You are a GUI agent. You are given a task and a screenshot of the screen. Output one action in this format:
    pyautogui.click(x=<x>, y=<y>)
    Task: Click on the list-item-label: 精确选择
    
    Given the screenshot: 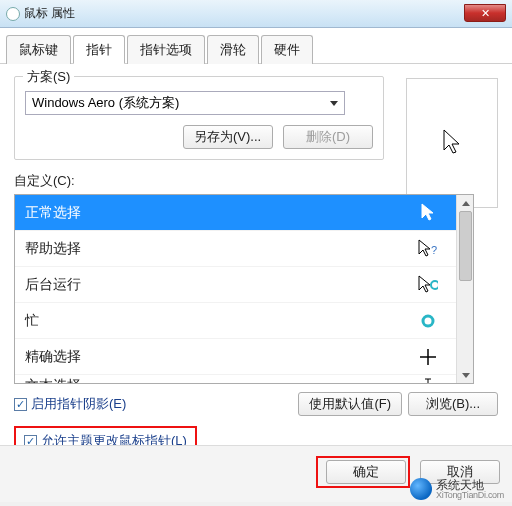 What is the action you would take?
    pyautogui.click(x=53, y=357)
    